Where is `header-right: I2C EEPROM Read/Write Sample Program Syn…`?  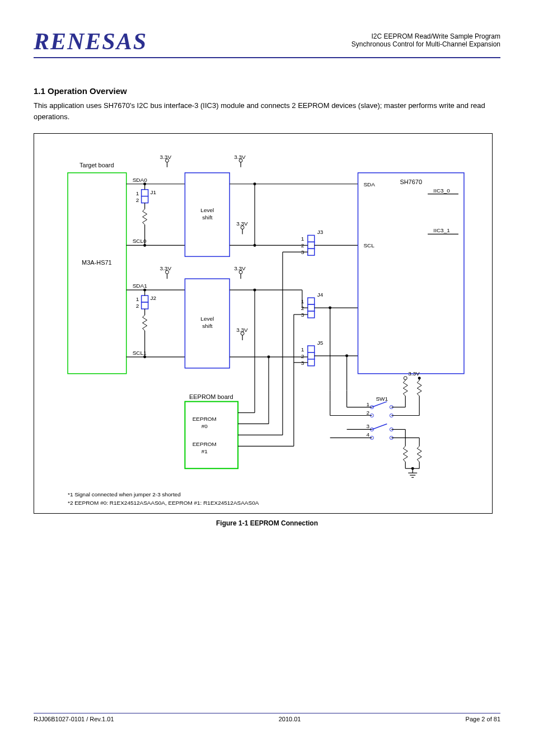
header-right: I2C EEPROM Read/Write Sample Program Syn… is located at coordinates (426, 40).